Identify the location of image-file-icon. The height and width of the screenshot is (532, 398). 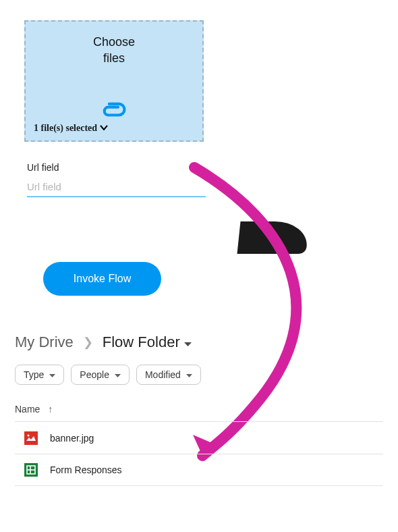
(31, 438).